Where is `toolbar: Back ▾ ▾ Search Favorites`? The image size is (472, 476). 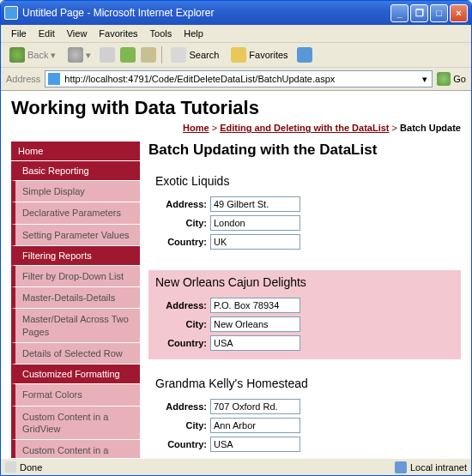 toolbar: Back ▾ ▾ Search Favorites is located at coordinates (236, 55).